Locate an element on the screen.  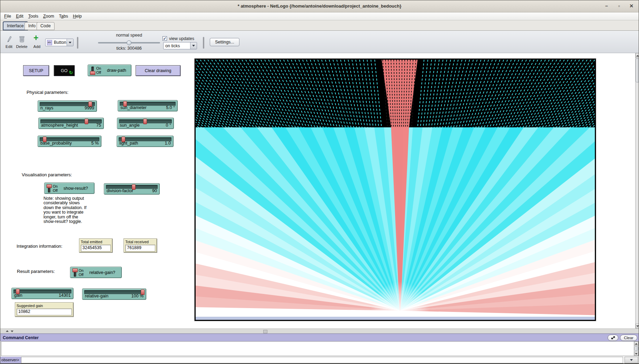
window-controls: – ▫ ✕ is located at coordinates (619, 6).